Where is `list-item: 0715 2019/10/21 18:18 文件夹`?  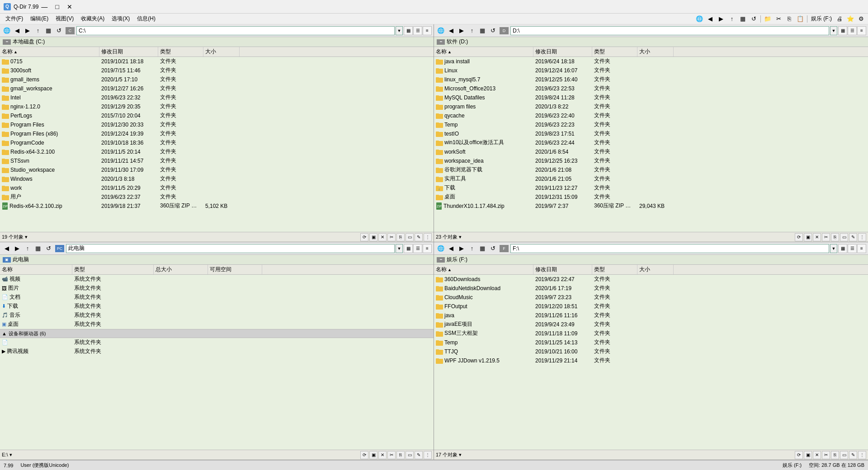 list-item: 0715 2019/10/21 18:18 文件夹 is located at coordinates (217, 61).